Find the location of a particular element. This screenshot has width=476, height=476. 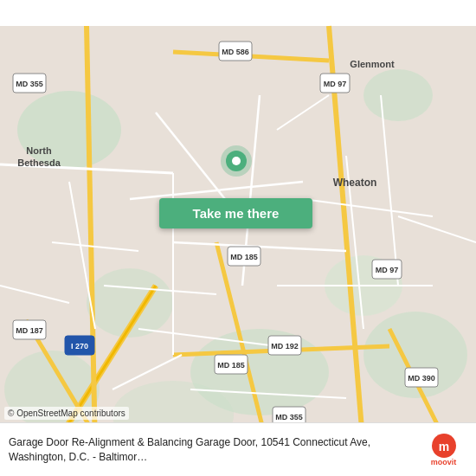

moovit-icon: m is located at coordinates (444, 446).